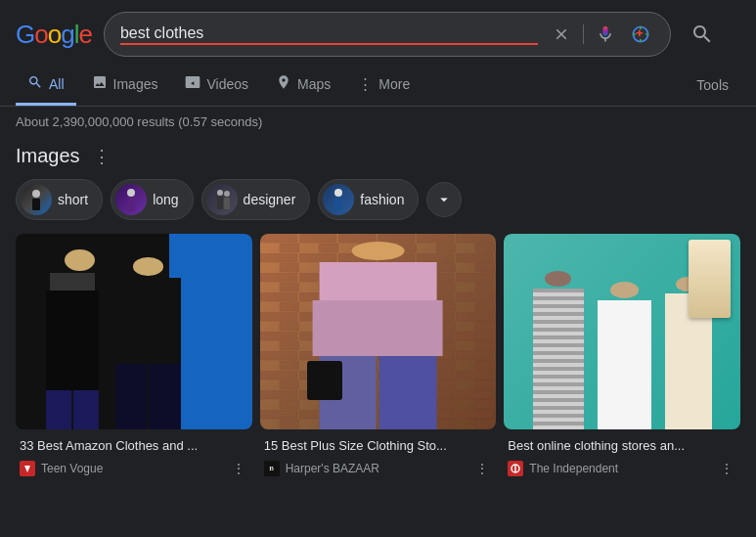  I want to click on filter-chips: short long, so click(378, 200).